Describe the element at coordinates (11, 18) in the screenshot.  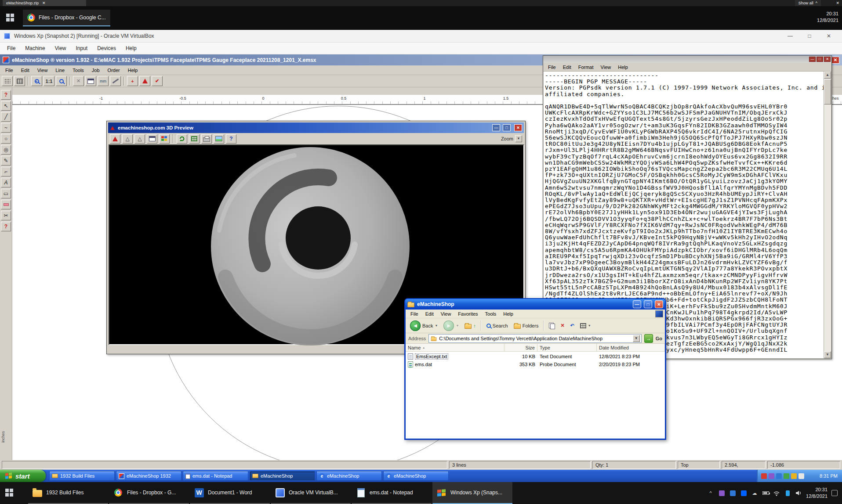
I see `host-start-button` at that location.